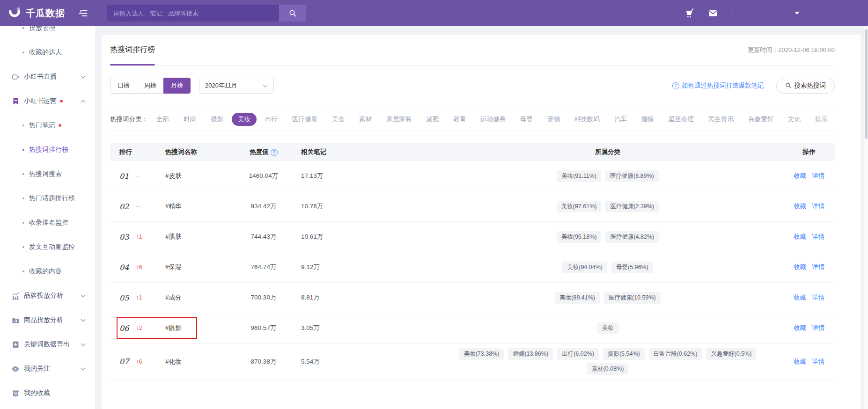 The image size is (868, 409). I want to click on category-pill: 母婴, so click(526, 119).